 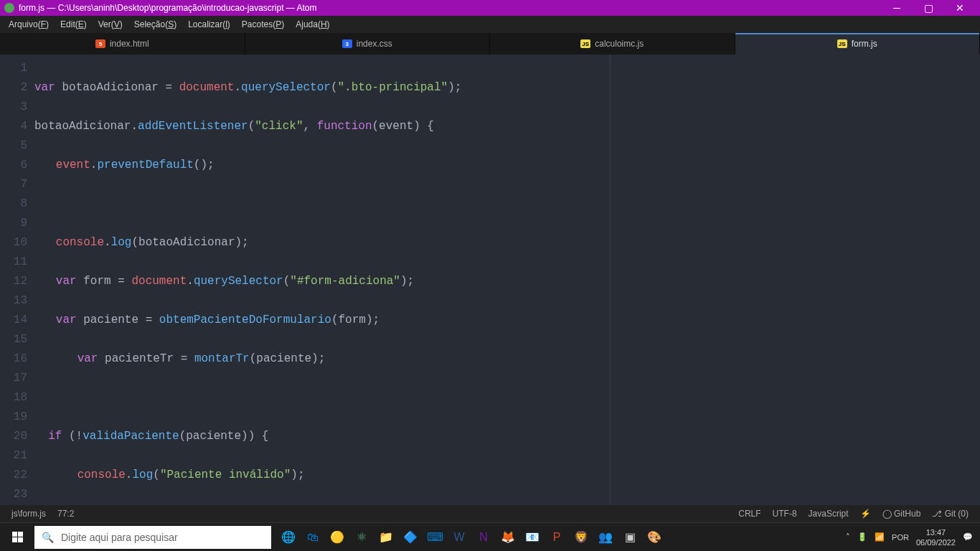 What do you see at coordinates (14, 165) in the screenshot?
I see `line-number: 6` at bounding box center [14, 165].